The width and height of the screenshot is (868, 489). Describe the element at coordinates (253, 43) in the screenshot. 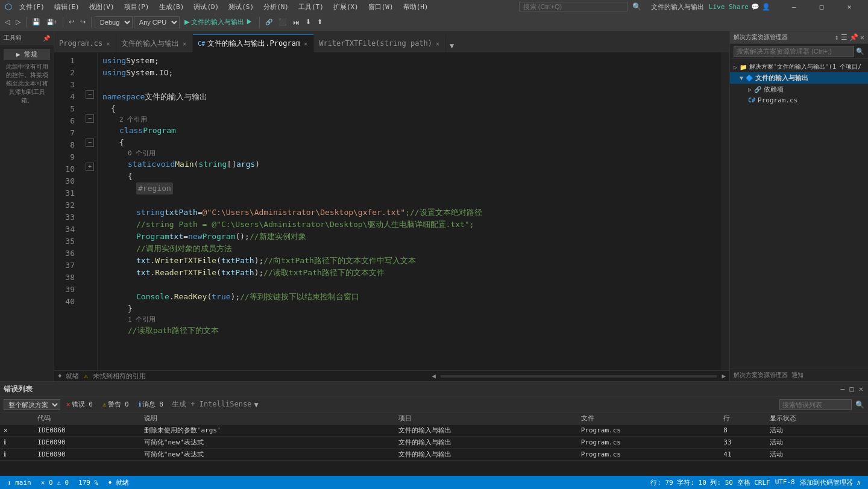

I see `tab-file-io-program: C# 文件的输入与输出.Program ✕` at that location.